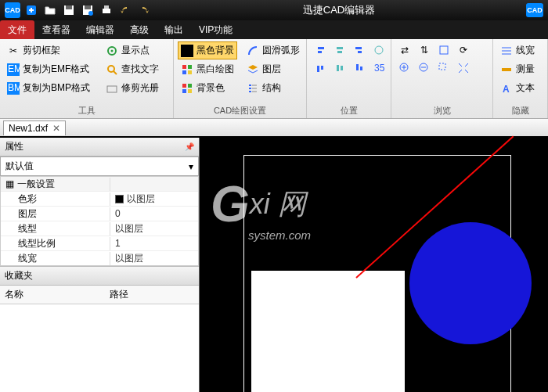  What do you see at coordinates (424, 68) in the screenshot?
I see `zoom-out-icon` at bounding box center [424, 68].